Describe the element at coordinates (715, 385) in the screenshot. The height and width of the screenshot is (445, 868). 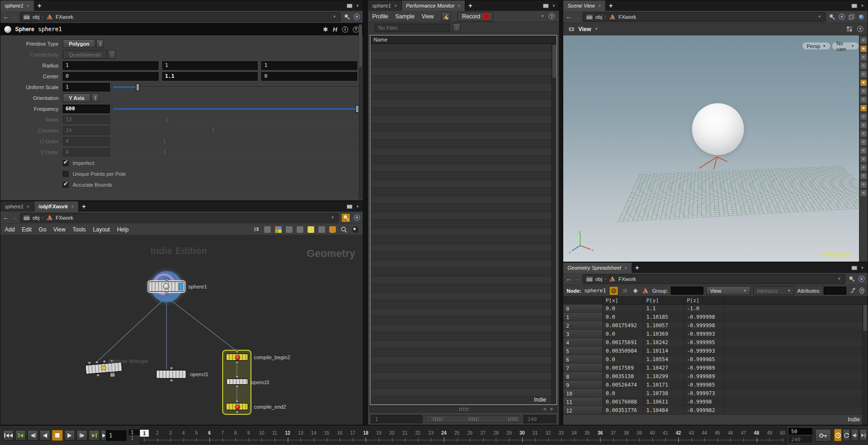
I see `spreadsheet-row: 90.005264741.10171-0.999985` at that location.